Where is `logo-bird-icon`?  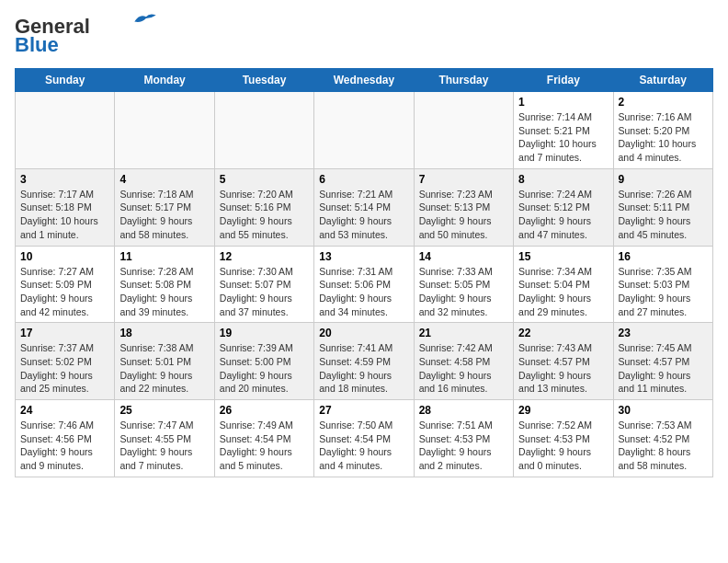
logo-bird-icon is located at coordinates (145, 18).